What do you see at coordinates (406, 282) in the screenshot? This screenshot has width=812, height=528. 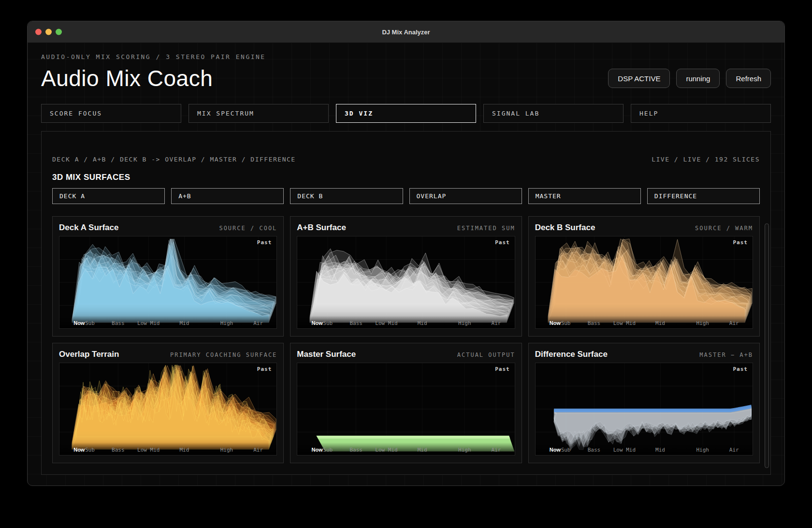 I see `plot-a-plus-b: PastNowSubBassLow MidMidHighAir` at bounding box center [406, 282].